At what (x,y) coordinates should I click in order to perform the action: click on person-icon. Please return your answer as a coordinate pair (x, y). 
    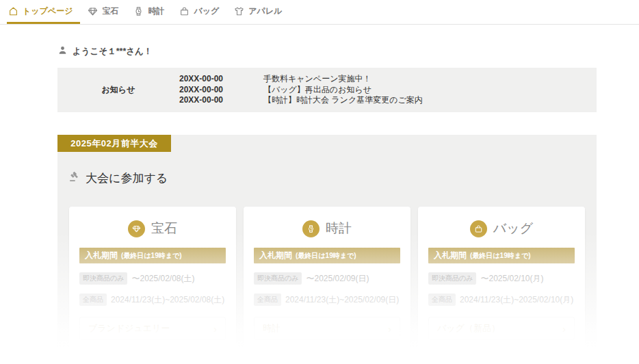
    Looking at the image, I should click on (63, 51).